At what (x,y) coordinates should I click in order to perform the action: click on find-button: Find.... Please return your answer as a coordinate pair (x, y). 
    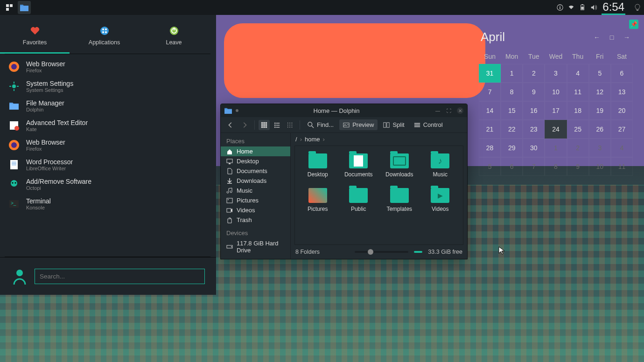
    Looking at the image, I should click on (321, 125).